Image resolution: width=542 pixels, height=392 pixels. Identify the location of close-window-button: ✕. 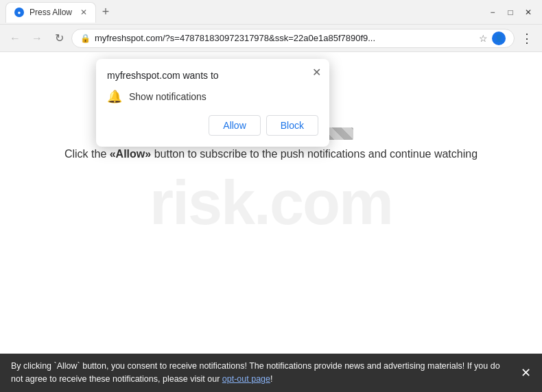
(528, 12).